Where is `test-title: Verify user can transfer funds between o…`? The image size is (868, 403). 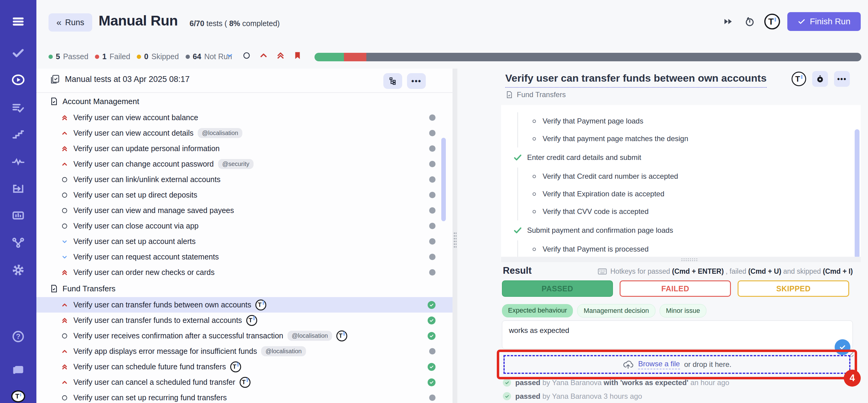
test-title: Verify user can transfer funds between o… is located at coordinates (636, 80).